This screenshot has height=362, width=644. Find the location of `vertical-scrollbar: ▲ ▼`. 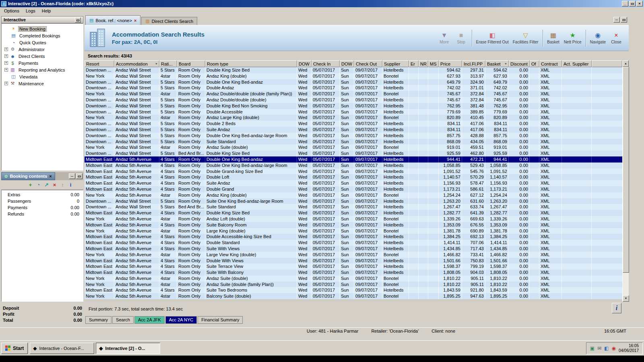

vertical-scrollbar: ▲ ▼ is located at coordinates (625, 181).